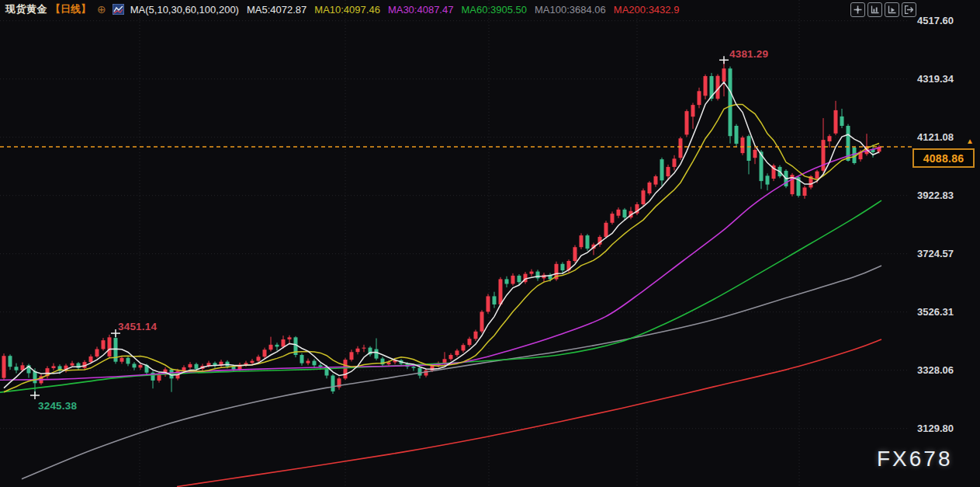  I want to click on crosshair-move-icon, so click(858, 9).